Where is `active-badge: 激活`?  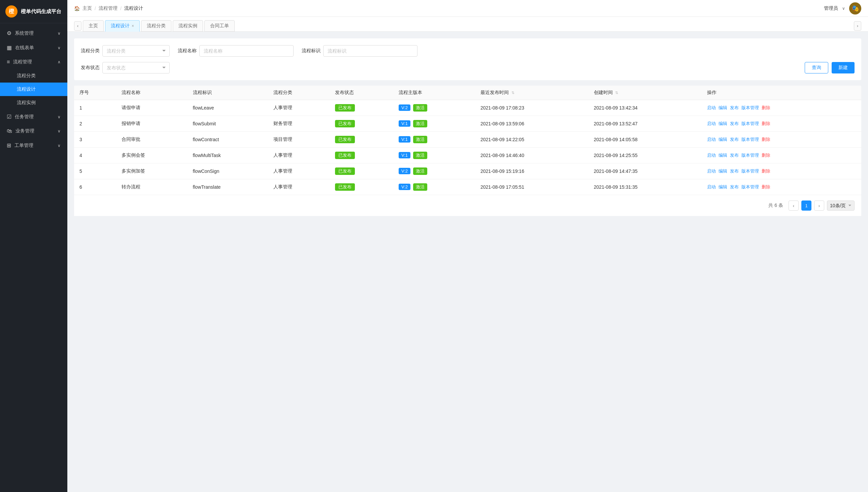 active-badge: 激活 is located at coordinates (420, 124).